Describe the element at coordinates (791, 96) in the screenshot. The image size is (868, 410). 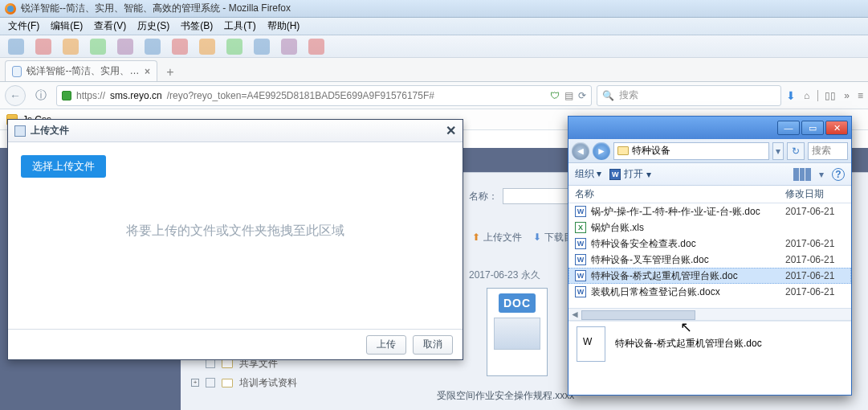
I see `downloads-icon: ⬇` at that location.